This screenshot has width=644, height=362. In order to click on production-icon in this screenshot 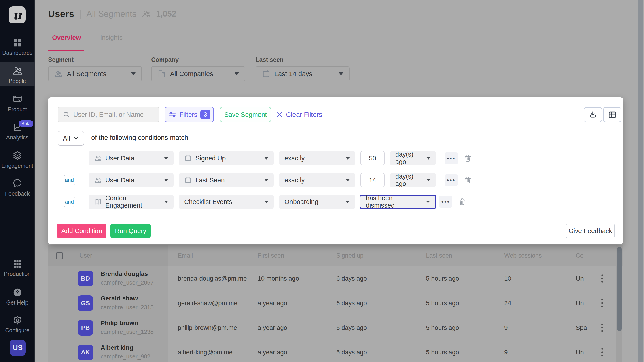, I will do `click(18, 264)`.